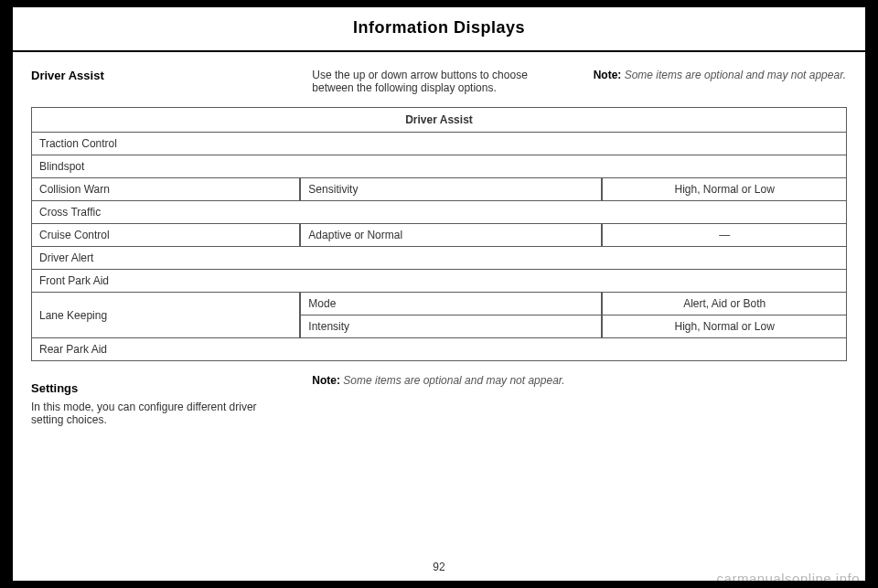  Describe the element at coordinates (439, 144) in the screenshot. I see `table-row: Traction Control` at that location.